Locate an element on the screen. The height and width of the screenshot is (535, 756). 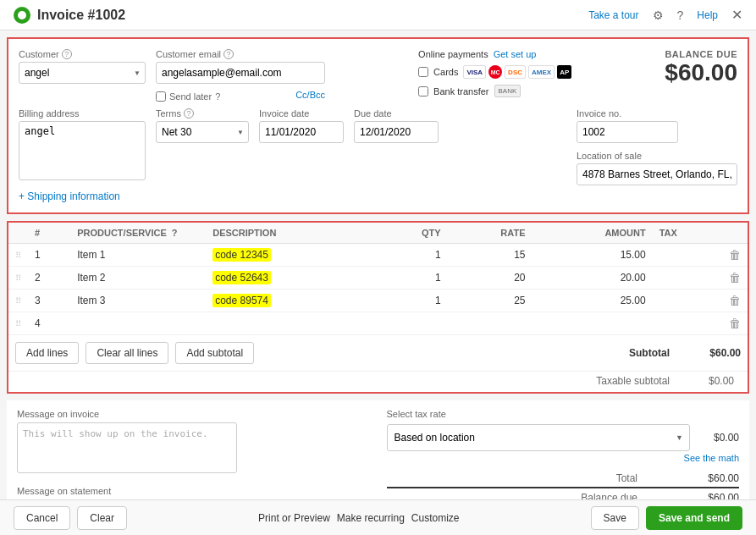
message-invoice-textarea: This will show up on the invoice. is located at coordinates (127, 448).